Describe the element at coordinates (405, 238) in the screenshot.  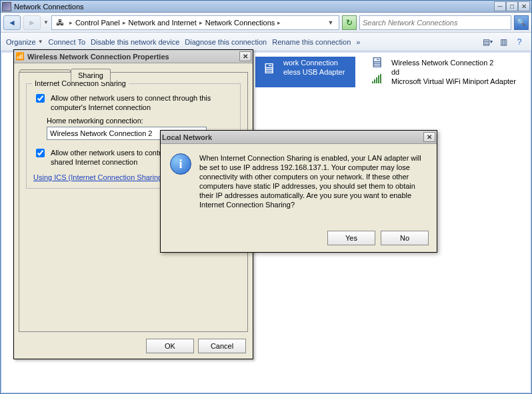
I see `no-button: No` at that location.